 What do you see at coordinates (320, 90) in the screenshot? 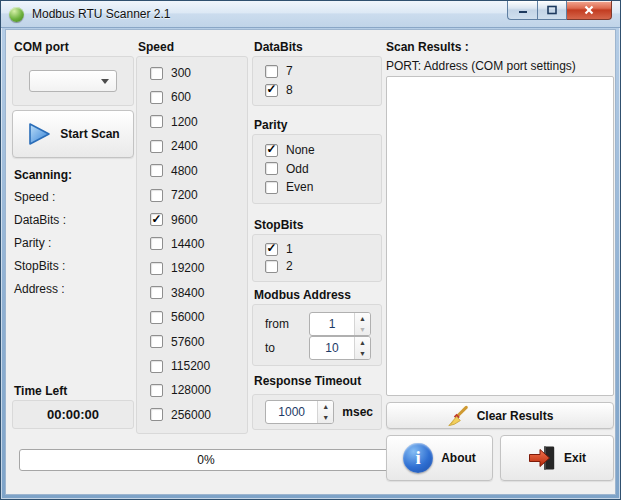
I see `databits-option: ✓ 8` at bounding box center [320, 90].